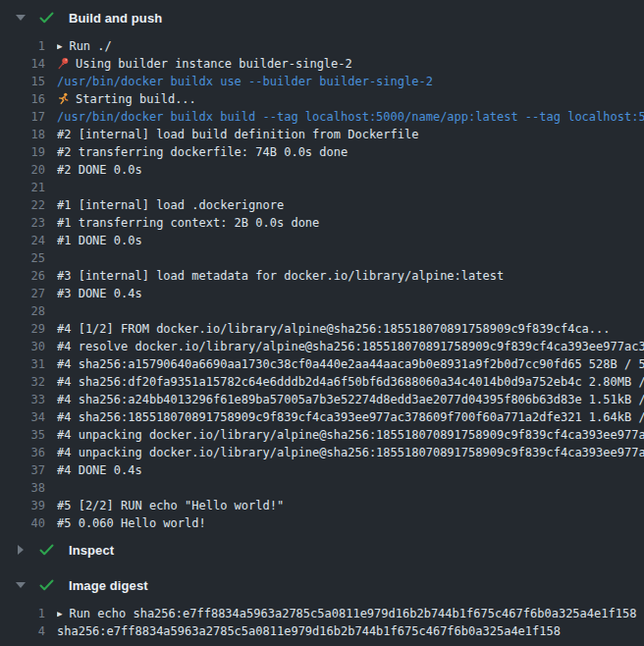  Describe the element at coordinates (322, 99) in the screenshot. I see `log-line: 16Starting build...` at that location.